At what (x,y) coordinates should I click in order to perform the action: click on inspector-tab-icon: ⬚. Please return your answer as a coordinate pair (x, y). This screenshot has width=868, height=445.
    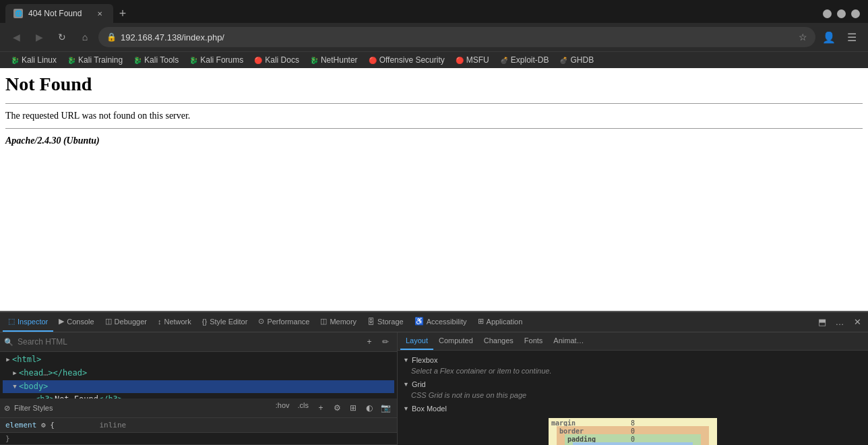
    Looking at the image, I should click on (11, 321).